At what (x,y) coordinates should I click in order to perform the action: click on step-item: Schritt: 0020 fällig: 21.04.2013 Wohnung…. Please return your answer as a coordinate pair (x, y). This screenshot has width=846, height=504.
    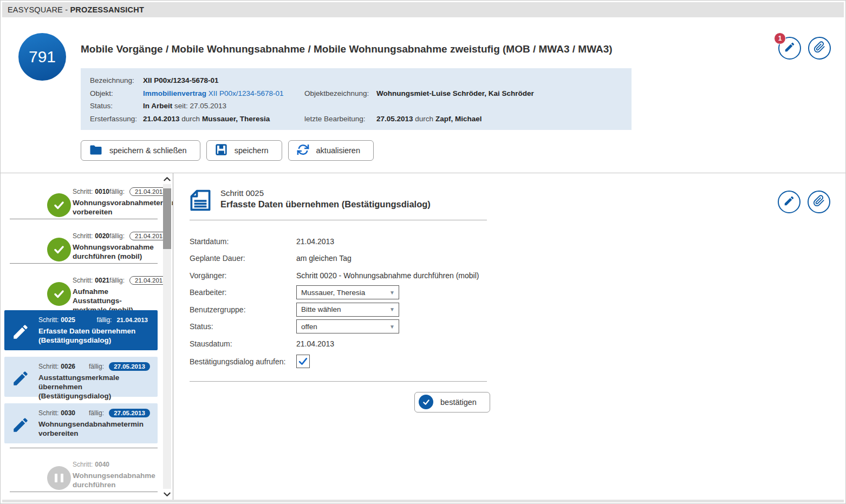
    Looking at the image, I should click on (81, 241).